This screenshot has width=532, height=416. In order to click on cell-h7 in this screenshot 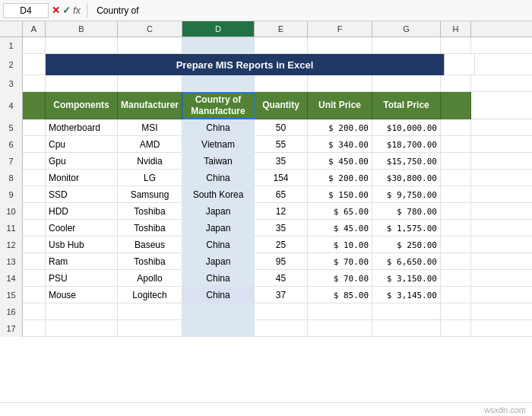, I will do `click(456, 161)`.